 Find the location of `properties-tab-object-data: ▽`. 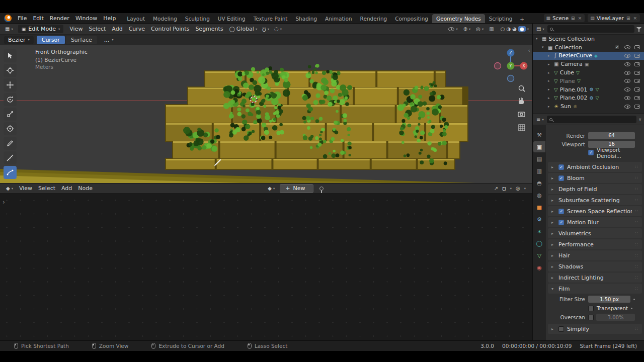

properties-tab-object-data: ▽ is located at coordinates (539, 255).